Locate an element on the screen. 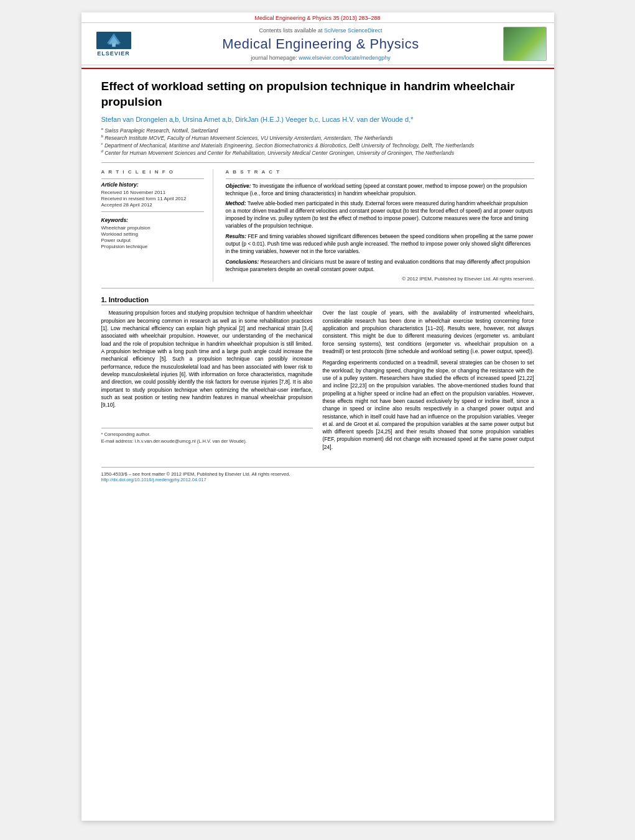 The height and width of the screenshot is (840, 635). introduction-section: 1. Introduction Measuring propulsion for… is located at coordinates (318, 376).